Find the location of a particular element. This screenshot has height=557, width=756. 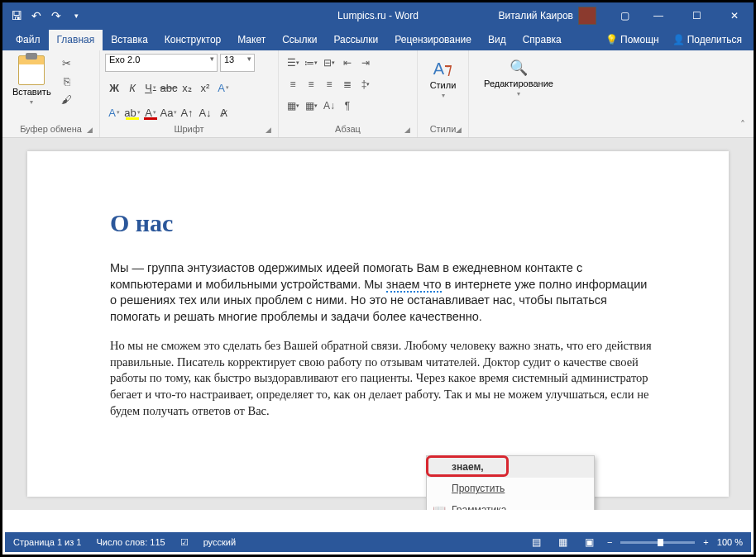

text-effects-button: A▾ is located at coordinates (223, 88).